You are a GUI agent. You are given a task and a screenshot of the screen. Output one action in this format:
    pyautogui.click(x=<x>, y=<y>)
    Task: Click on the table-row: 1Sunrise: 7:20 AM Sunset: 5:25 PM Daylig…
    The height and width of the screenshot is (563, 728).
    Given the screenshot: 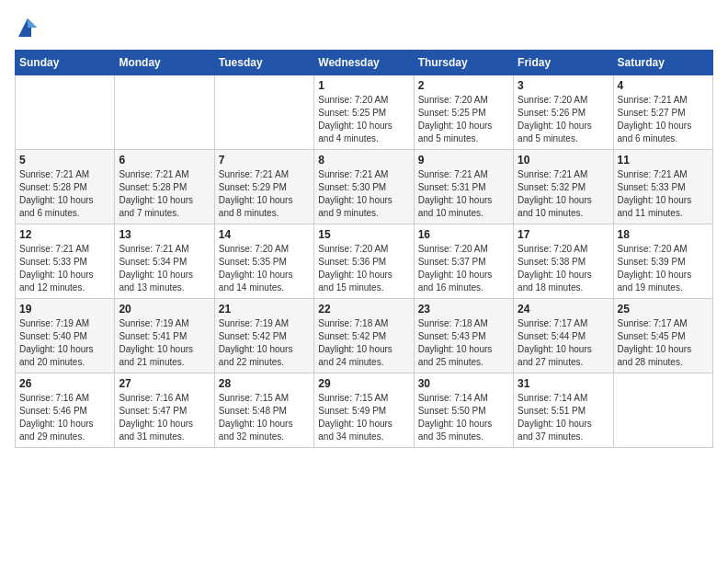 What is the action you would take?
    pyautogui.click(x=364, y=112)
    